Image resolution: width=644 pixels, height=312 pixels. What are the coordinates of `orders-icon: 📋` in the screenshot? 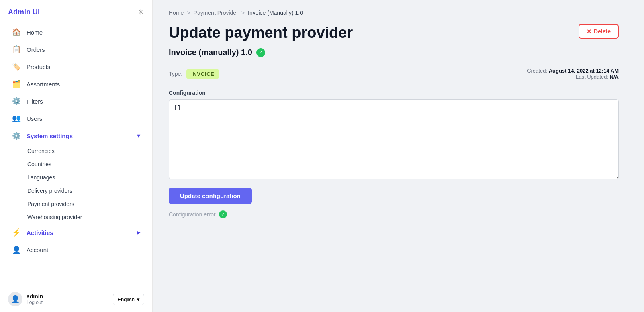 It's located at (16, 49).